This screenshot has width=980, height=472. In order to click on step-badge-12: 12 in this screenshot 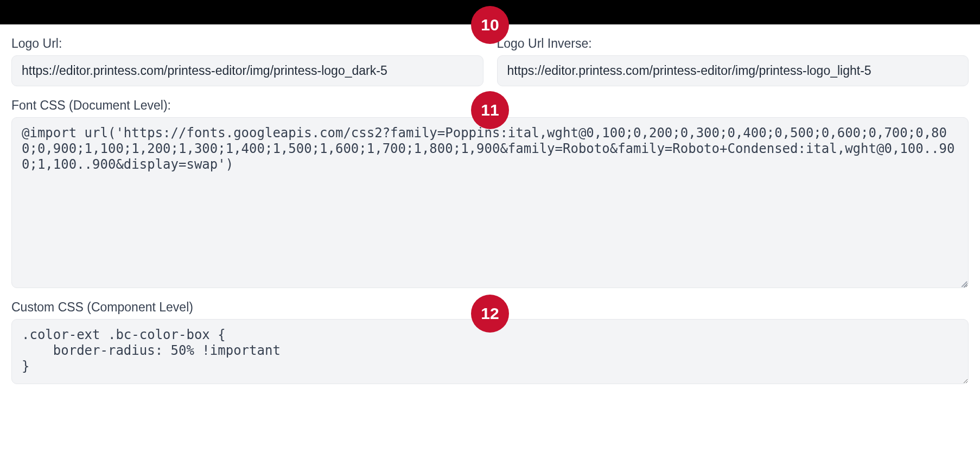, I will do `click(490, 314)`.